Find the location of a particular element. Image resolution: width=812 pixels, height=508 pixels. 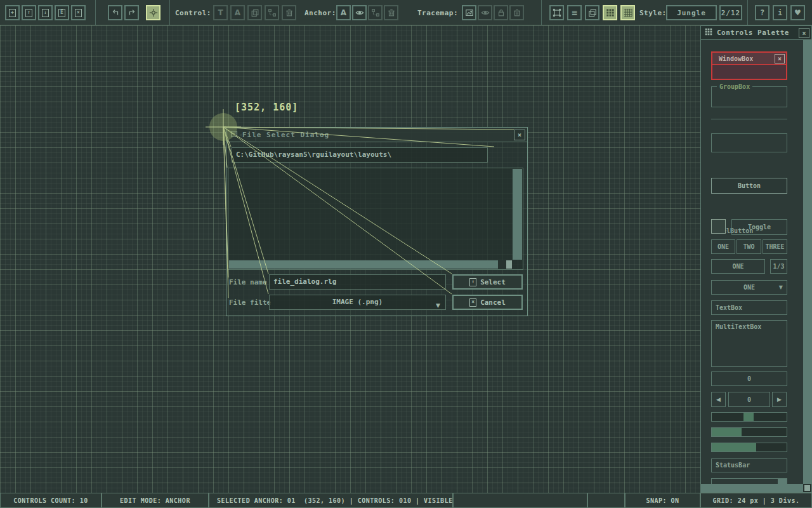

control-edit-text-button: T is located at coordinates (221, 13).